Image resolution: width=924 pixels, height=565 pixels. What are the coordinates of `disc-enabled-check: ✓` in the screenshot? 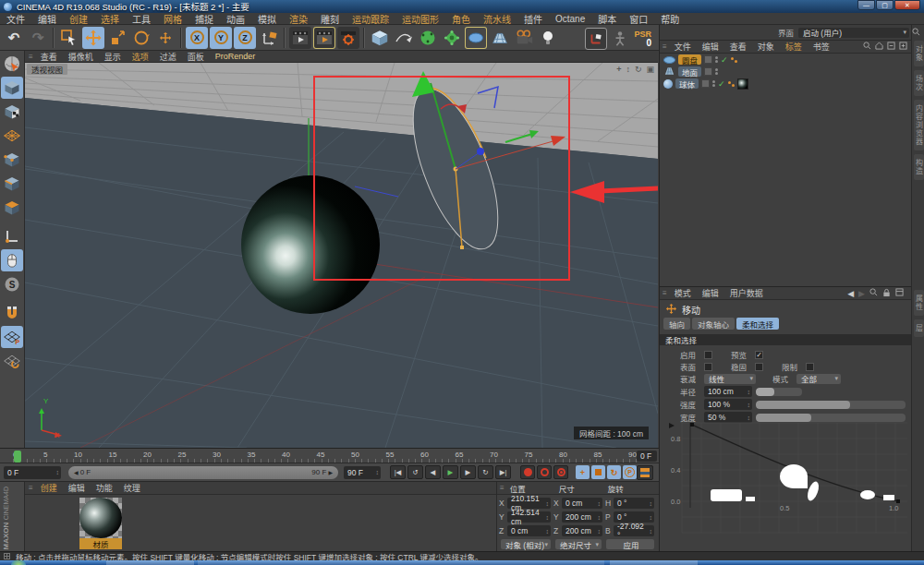 It's located at (724, 60).